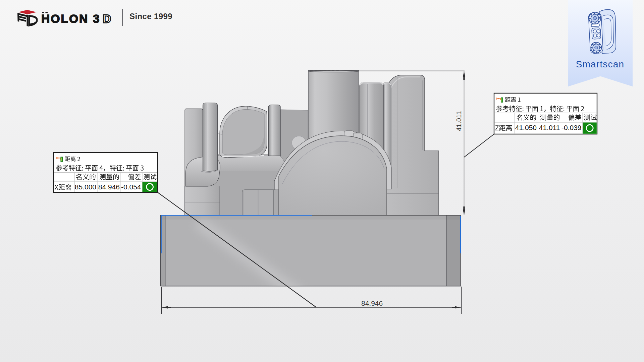 Image resolution: width=644 pixels, height=362 pixels. What do you see at coordinates (151, 16) in the screenshot?
I see `svg-text: Since 1999` at bounding box center [151, 16].